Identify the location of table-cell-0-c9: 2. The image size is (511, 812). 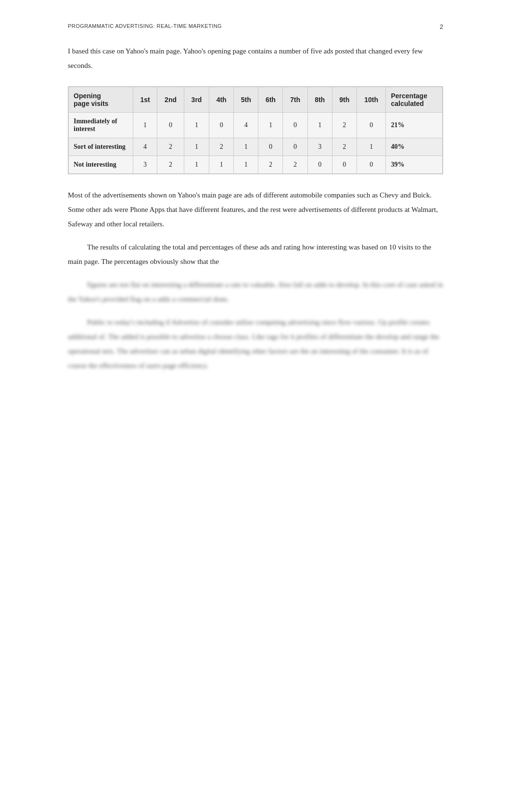
(345, 125).